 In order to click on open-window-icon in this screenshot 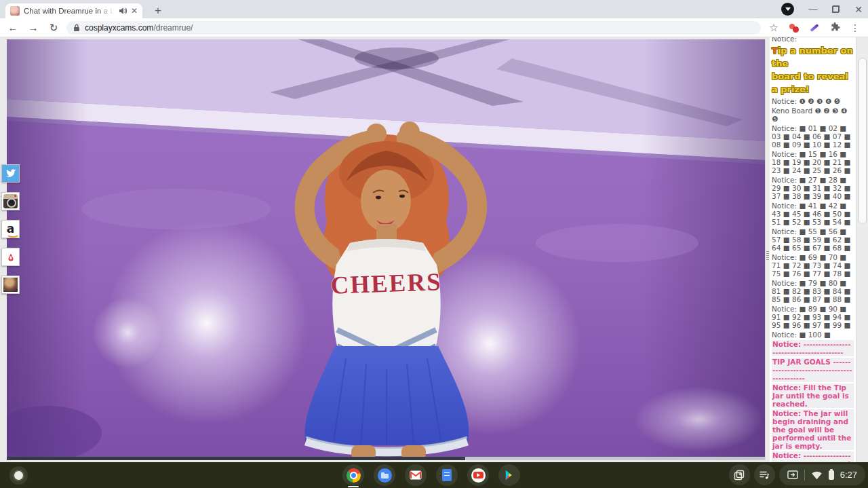, I will do `click(793, 475)`.